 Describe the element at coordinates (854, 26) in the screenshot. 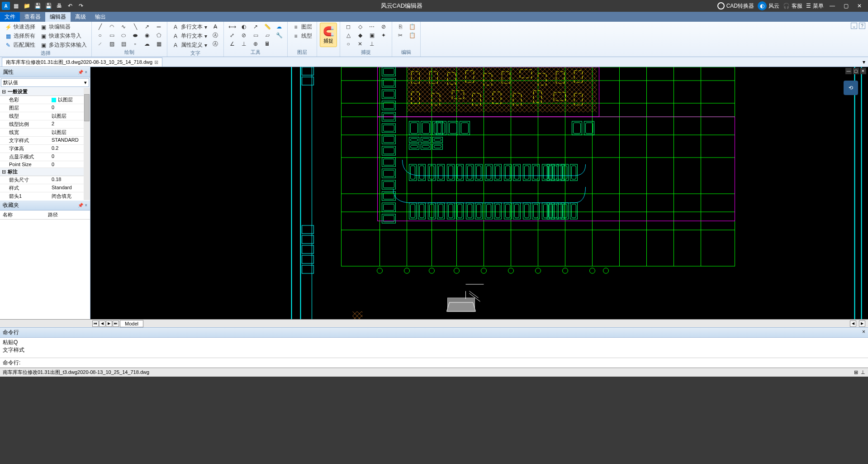

I see `ribbon-collapse-icon: ⌄` at that location.